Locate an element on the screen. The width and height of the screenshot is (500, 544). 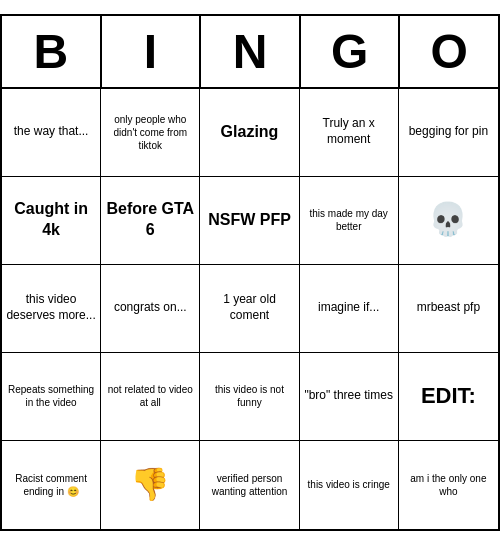
cell-text-20: Racist comment ending in 😊 is located at coordinates (51, 485).